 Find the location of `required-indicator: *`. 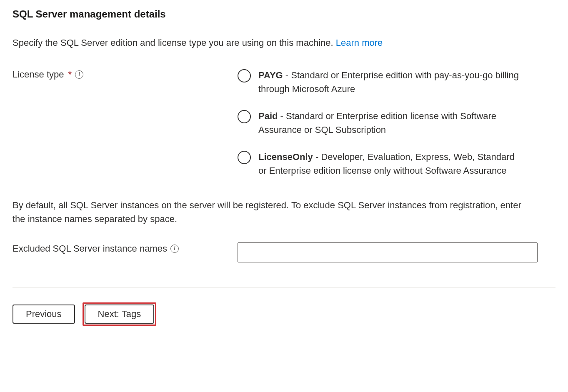

required-indicator: * is located at coordinates (70, 75).